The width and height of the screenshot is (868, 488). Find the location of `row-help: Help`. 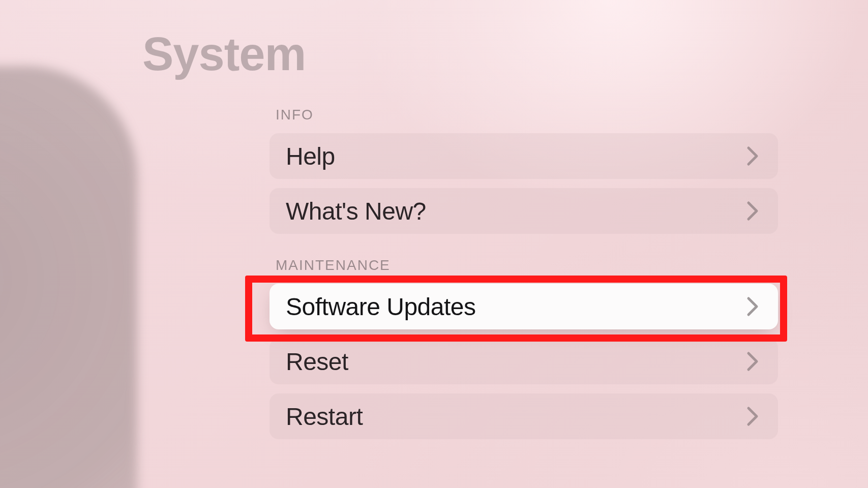

row-help: Help is located at coordinates (524, 156).